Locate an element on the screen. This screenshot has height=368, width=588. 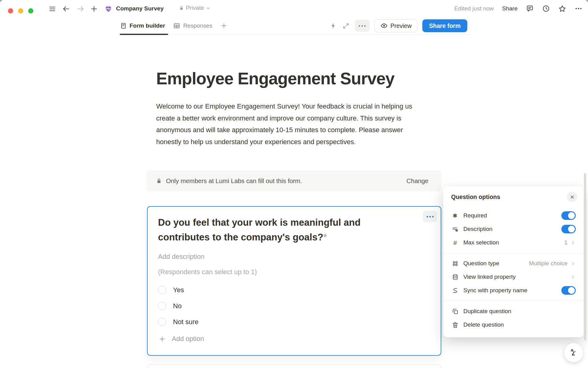
plus-icon is located at coordinates (162, 339).